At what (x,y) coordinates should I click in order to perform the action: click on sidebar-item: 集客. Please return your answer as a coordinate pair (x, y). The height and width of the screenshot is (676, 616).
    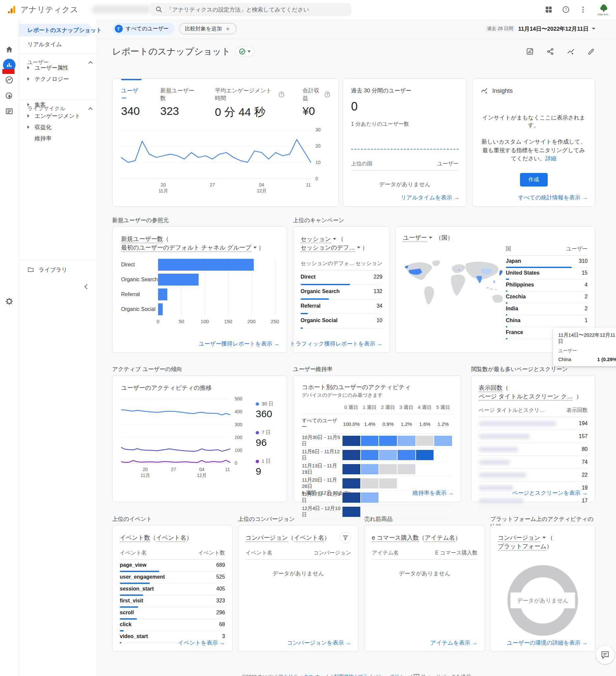
    Looking at the image, I should click on (58, 105).